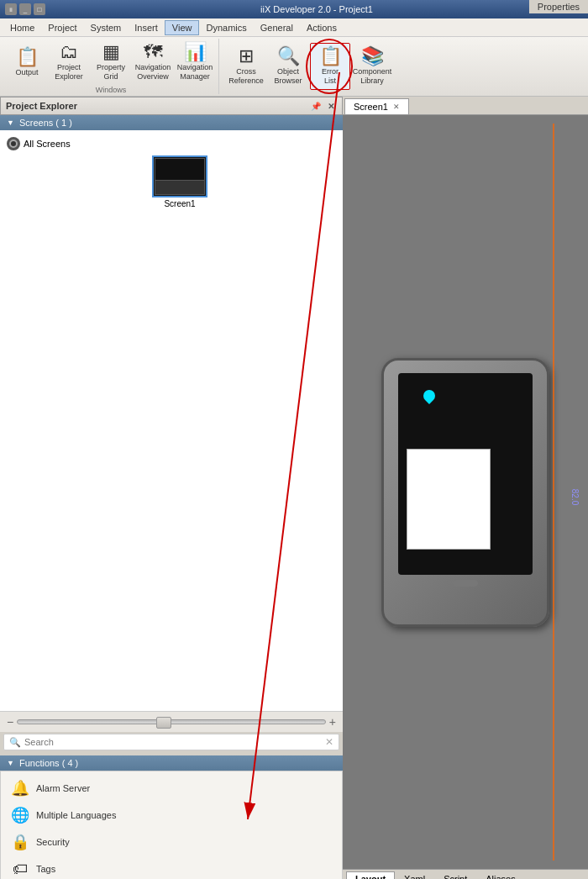  Describe the element at coordinates (465, 583) in the screenshot. I see `device-home-button` at that location.